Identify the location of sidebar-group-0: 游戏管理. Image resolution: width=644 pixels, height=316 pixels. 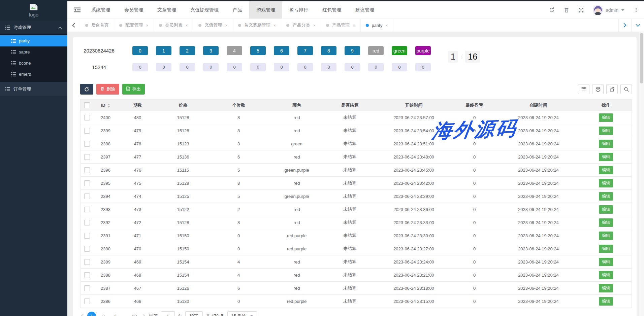
(34, 28).